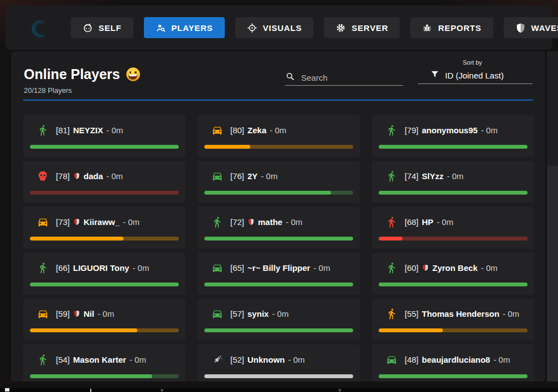 The height and width of the screenshot is (392, 558). Describe the element at coordinates (453, 320) in the screenshot. I see `player-card: [55]Thomas Henderson- 0m` at that location.